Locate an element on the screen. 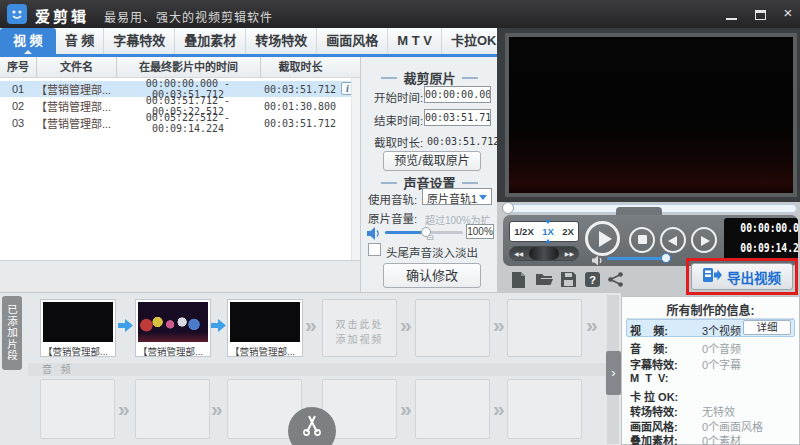  volume-label: 原片音量: is located at coordinates (392, 218).